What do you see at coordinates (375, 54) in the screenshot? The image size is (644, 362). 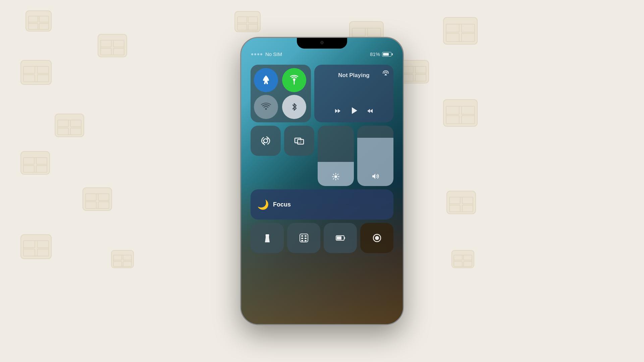 I see `battery-percent: 81%` at bounding box center [375, 54].